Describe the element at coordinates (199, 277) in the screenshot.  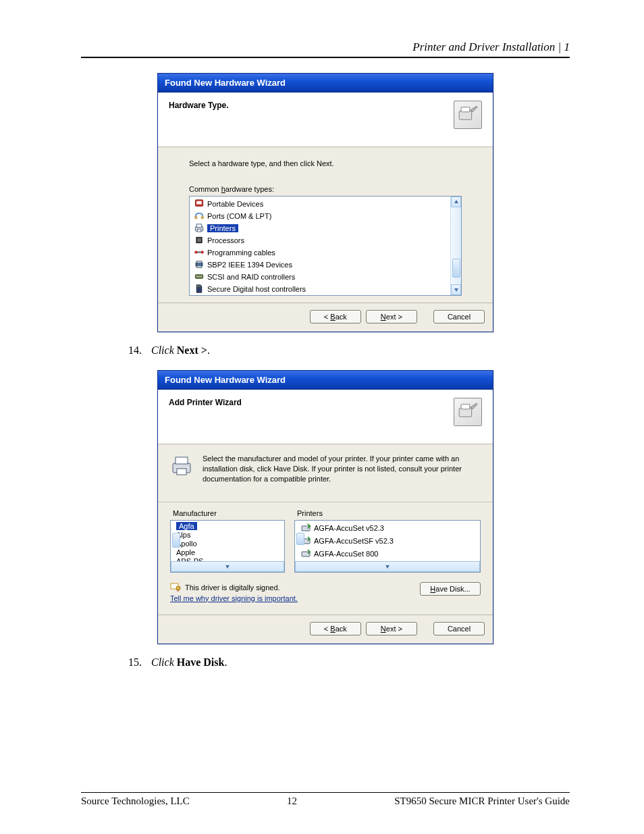
I see `scsi-icon` at that location.